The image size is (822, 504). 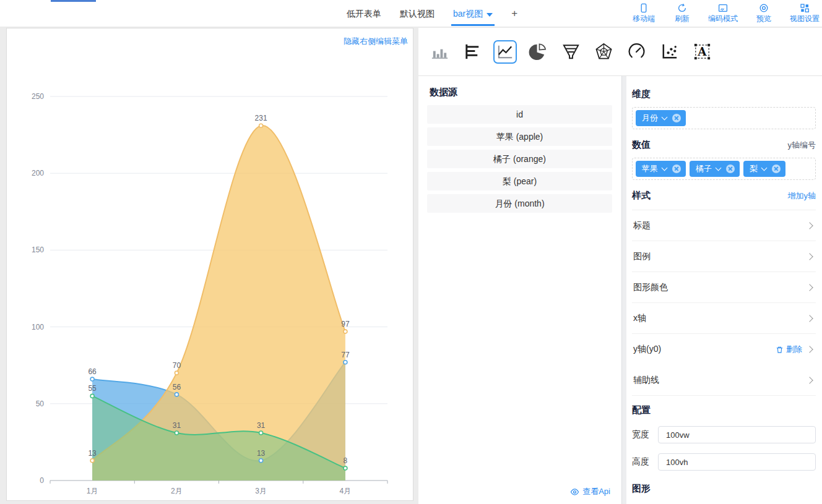 I want to click on svg-text: 55, so click(x=92, y=388).